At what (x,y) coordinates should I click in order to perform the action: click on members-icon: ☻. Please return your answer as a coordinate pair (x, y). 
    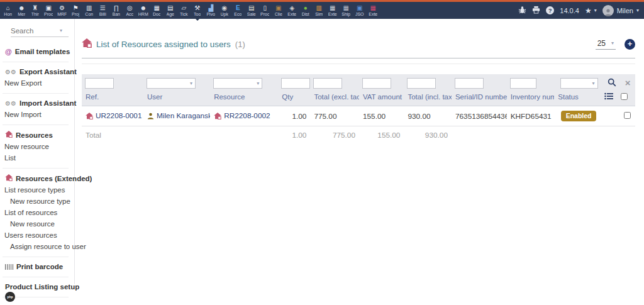
    Looking at the image, I should click on (21, 8).